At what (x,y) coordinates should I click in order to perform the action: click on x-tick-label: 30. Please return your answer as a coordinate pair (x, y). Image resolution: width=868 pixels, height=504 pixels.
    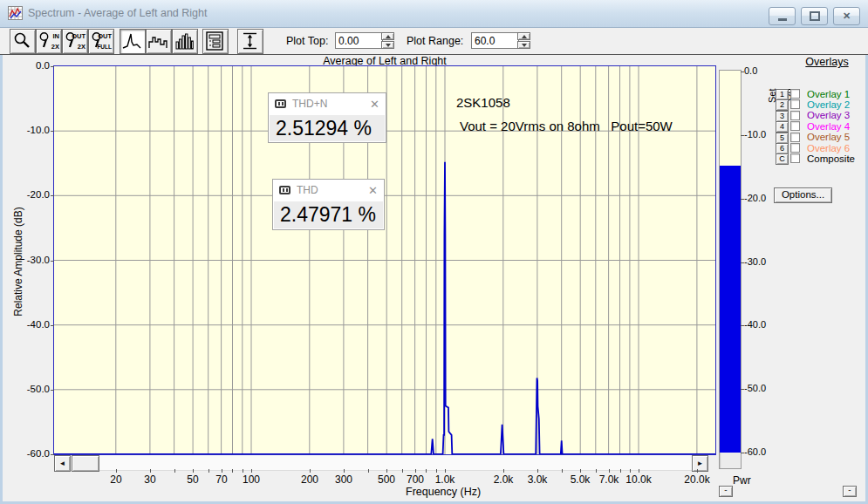
    Looking at the image, I should click on (150, 480).